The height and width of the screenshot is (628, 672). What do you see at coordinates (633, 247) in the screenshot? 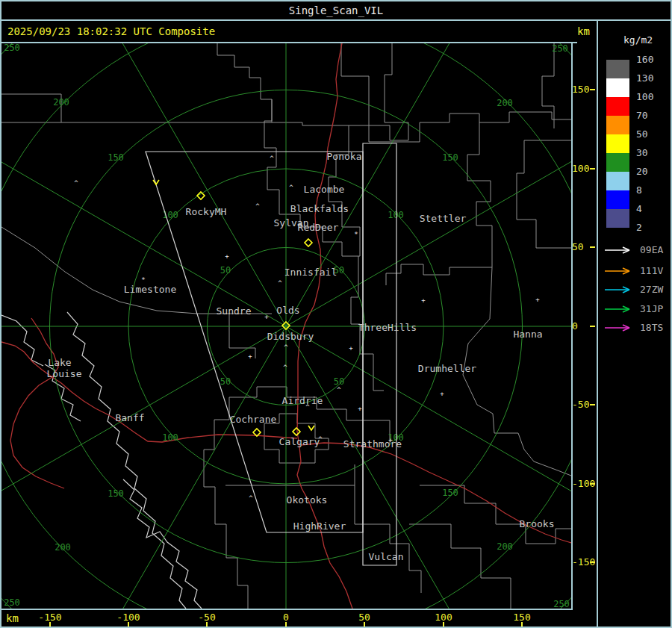
I see `storm-track-legend-item: 09EA` at bounding box center [633, 247].